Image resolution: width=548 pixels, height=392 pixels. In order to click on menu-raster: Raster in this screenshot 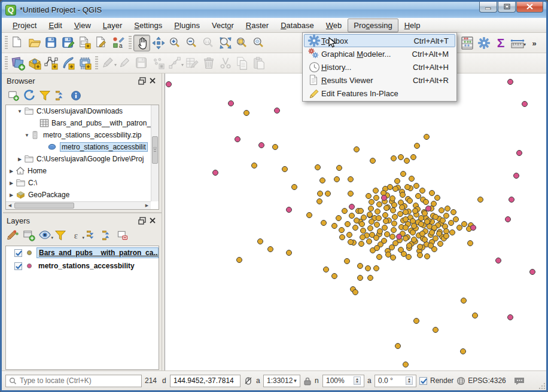, I will do `click(257, 25)`.